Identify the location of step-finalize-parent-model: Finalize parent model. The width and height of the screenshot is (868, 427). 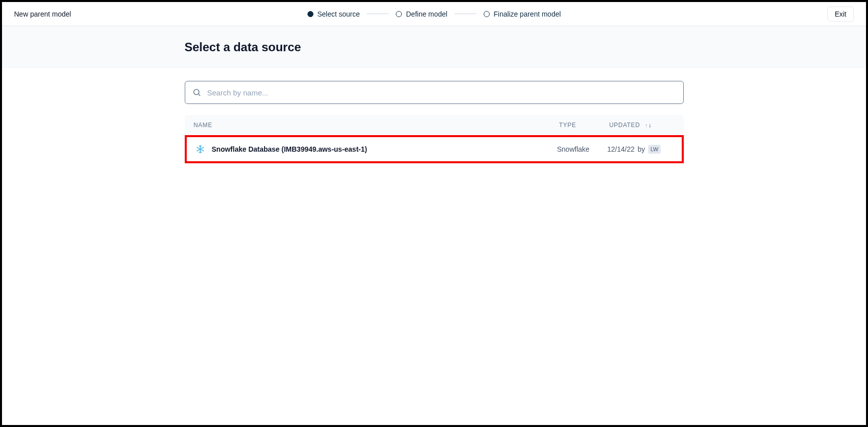
(522, 14).